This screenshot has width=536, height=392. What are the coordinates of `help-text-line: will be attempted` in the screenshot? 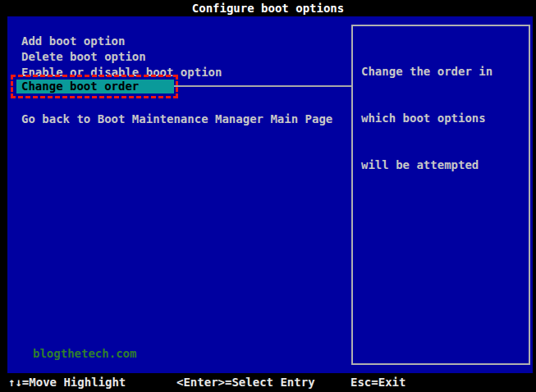 It's located at (427, 166).